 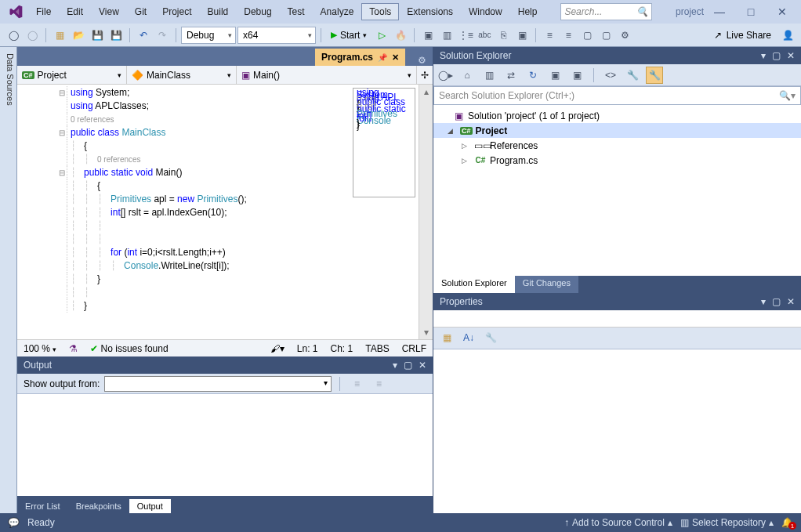 I want to click on panel-pin-icon: ▢, so click(x=408, y=365).